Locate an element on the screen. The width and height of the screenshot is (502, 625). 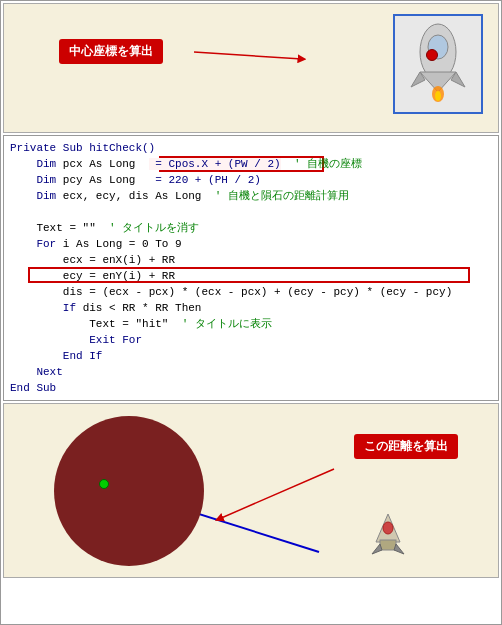
spaceship-icon-bottom is located at coordinates (388, 534).